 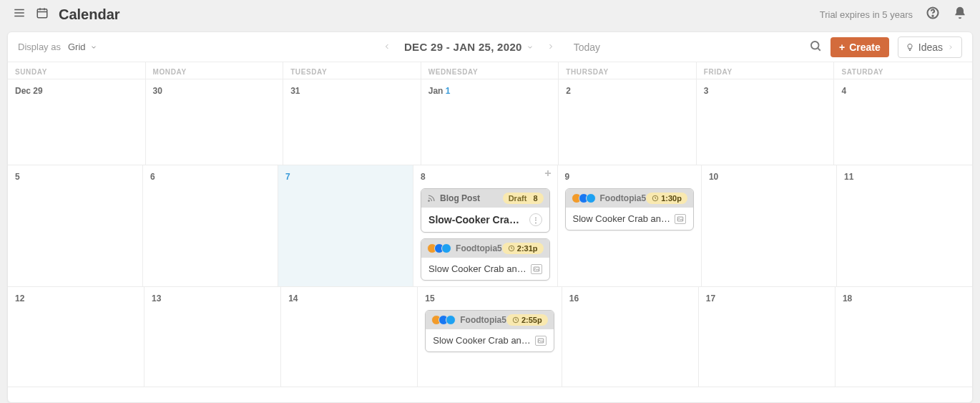 What do you see at coordinates (524, 198) in the screenshot?
I see `status-pill: Draft 8` at bounding box center [524, 198].